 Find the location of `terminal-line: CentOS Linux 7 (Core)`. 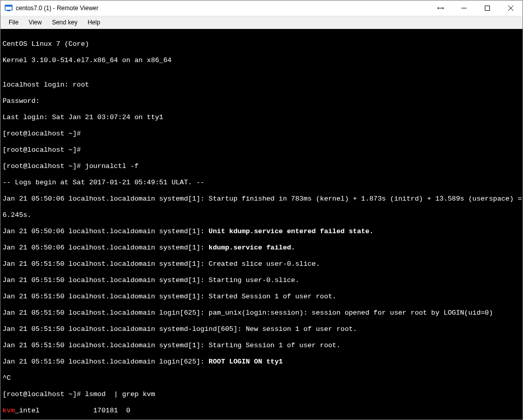

terminal-line: CentOS Linux 7 (Core) is located at coordinates (262, 44).